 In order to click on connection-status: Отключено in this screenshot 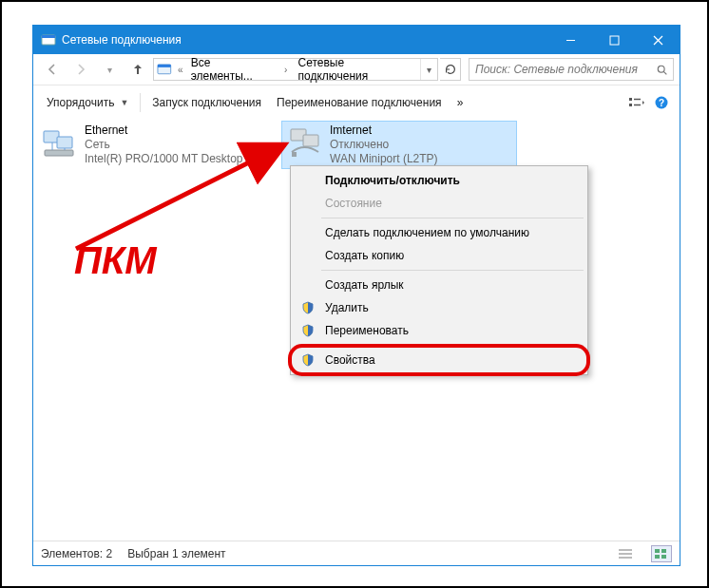, I will do `click(420, 144)`.